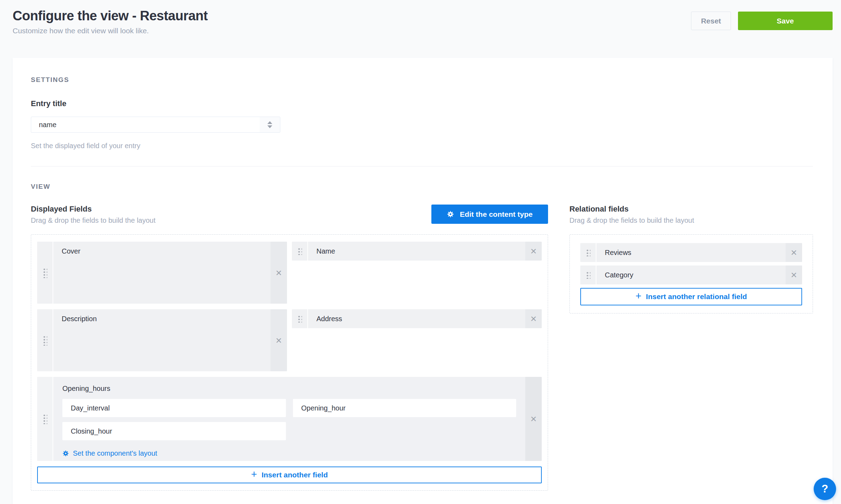 This screenshot has width=841, height=504. What do you see at coordinates (837, 252) in the screenshot?
I see `page-background-strip` at bounding box center [837, 252].